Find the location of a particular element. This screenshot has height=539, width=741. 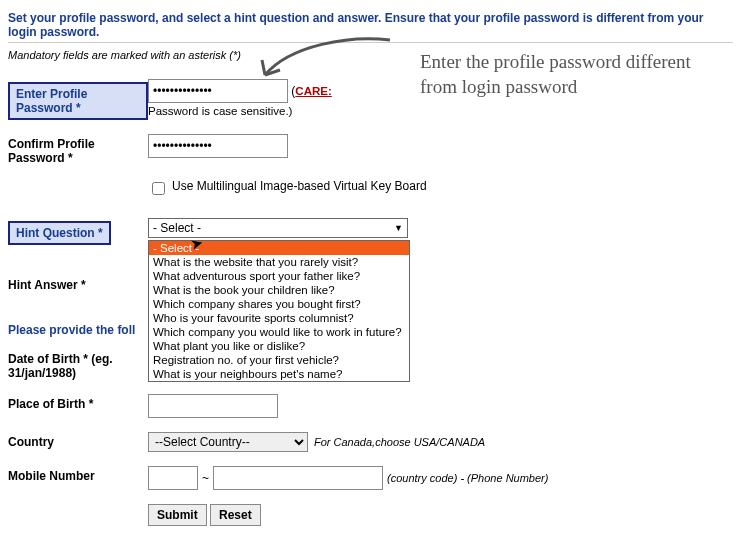

virtual-keyboard-label: Use Multilingual Image-based Virtual Key… is located at coordinates (300, 186).